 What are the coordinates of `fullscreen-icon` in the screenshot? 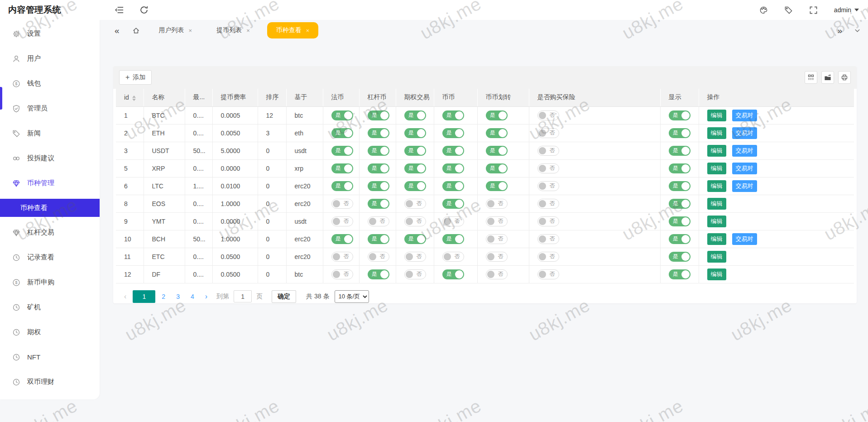 It's located at (813, 10).